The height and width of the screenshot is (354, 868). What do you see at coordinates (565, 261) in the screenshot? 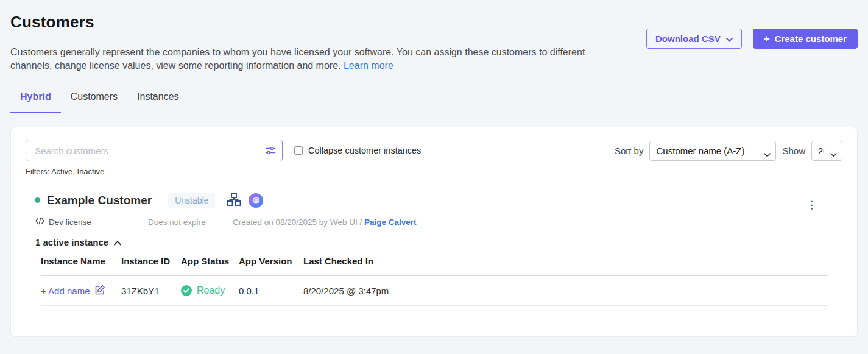
I see `col-last-checked-in: Last Checked In` at bounding box center [565, 261].